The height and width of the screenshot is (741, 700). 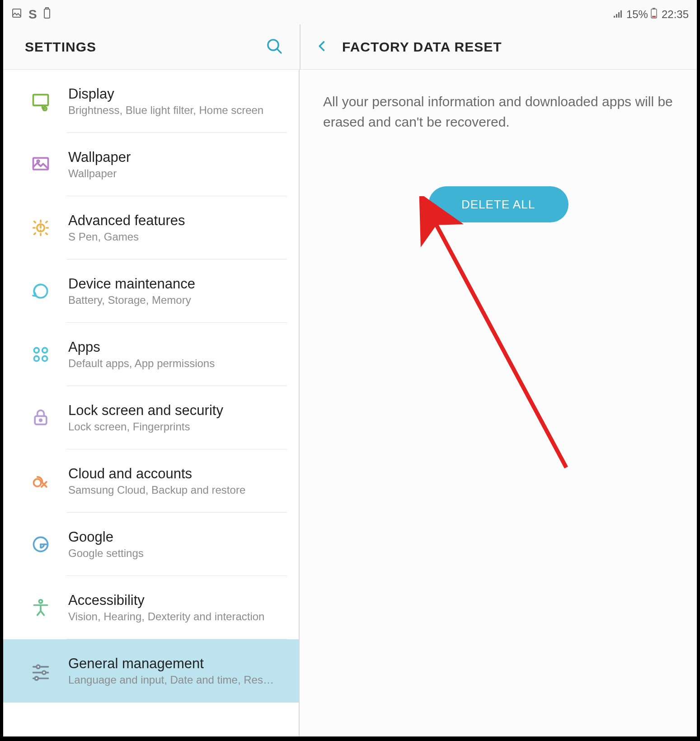 I want to click on accessibility-icon, so click(x=41, y=608).